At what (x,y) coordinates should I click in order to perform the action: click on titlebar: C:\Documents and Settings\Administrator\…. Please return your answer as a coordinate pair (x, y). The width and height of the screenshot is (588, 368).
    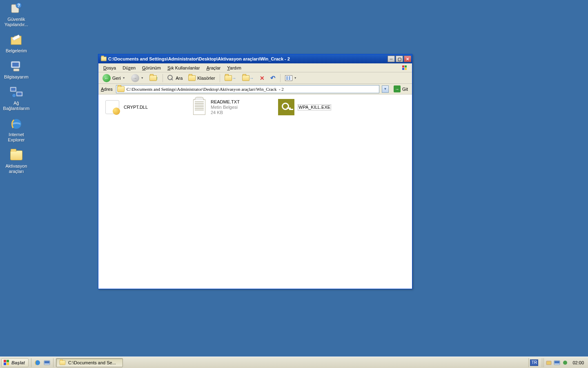
    Looking at the image, I should click on (255, 59).